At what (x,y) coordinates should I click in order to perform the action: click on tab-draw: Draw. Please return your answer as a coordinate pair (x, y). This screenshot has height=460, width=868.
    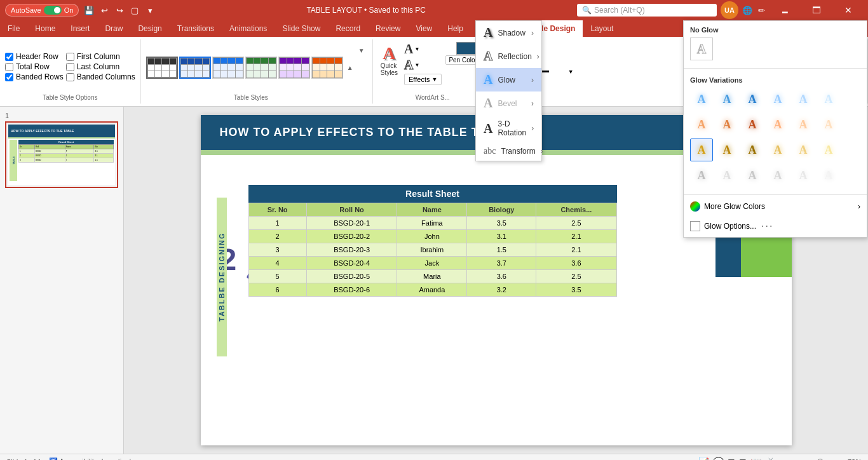
    Looking at the image, I should click on (114, 29).